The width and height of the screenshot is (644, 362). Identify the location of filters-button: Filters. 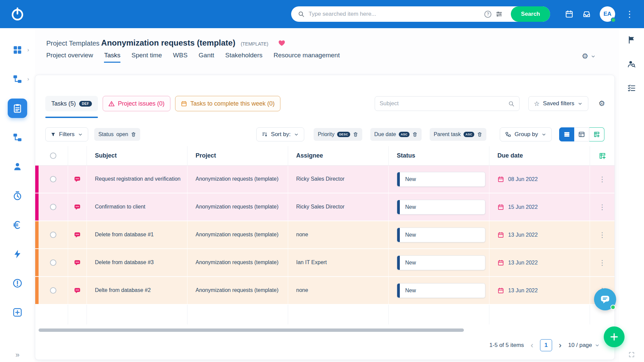
(67, 134).